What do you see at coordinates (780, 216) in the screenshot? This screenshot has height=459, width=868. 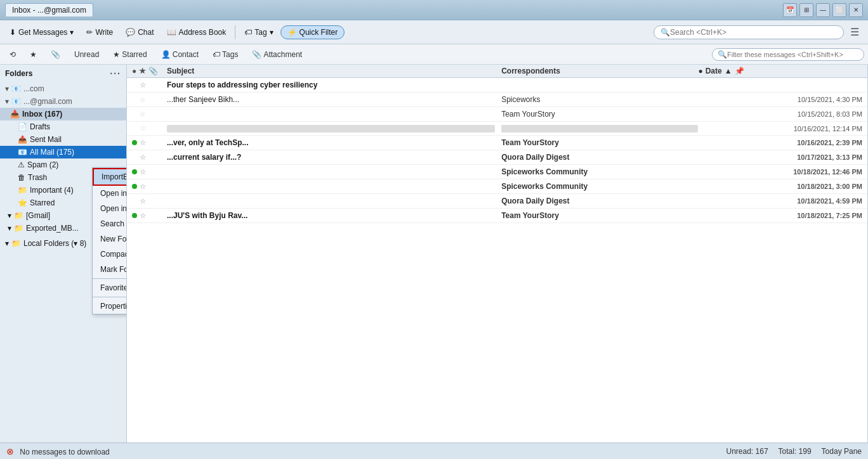 I see `message-date: 10/18/2021, 7:25 PM` at bounding box center [780, 216].